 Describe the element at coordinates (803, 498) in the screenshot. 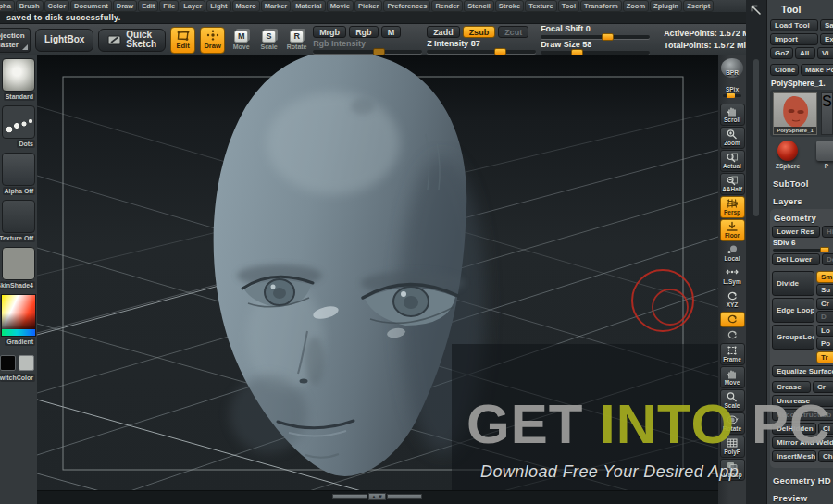

I see `preview-section-header: Preview` at that location.